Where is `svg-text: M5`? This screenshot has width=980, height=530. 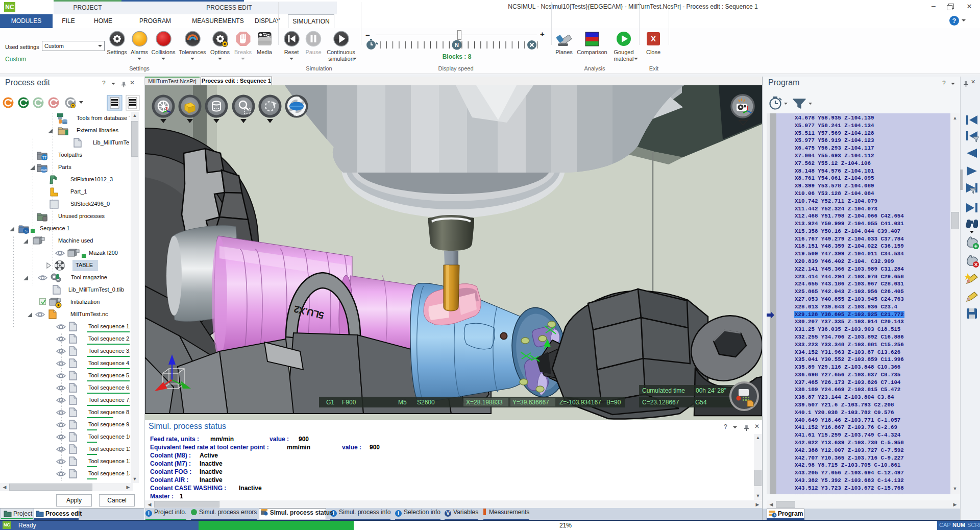 svg-text: M5 is located at coordinates (402, 402).